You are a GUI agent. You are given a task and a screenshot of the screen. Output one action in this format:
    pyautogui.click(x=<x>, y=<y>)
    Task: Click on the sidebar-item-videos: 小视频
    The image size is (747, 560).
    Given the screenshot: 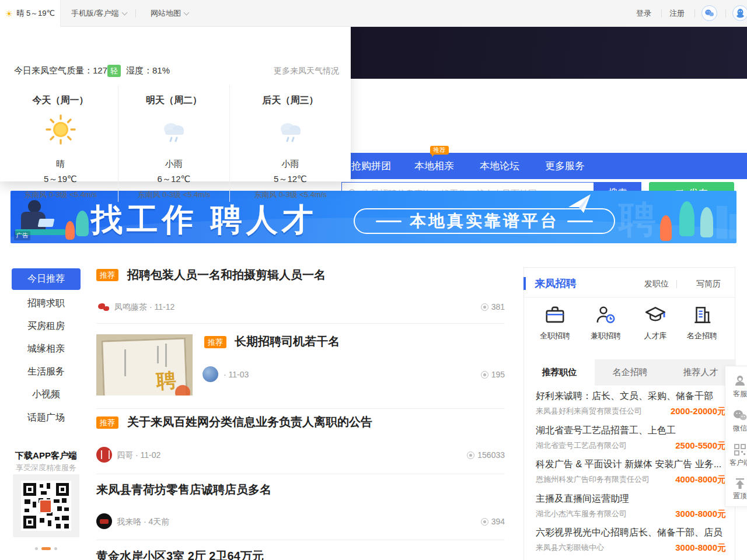 What is the action you would take?
    pyautogui.click(x=46, y=394)
    